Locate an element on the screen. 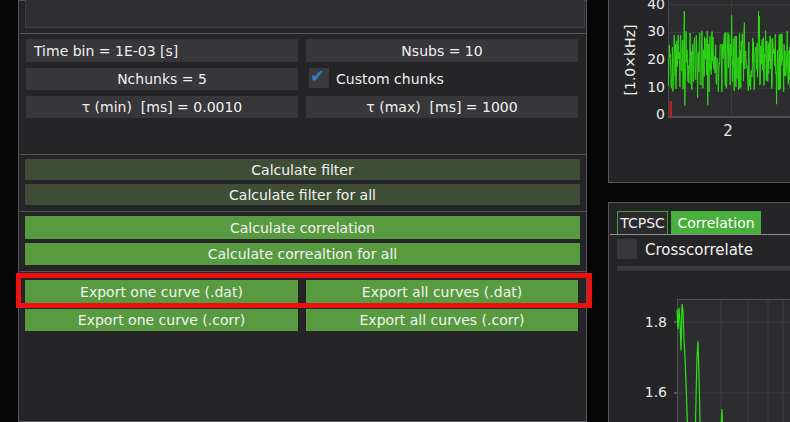 Image resolution: width=790 pixels, height=422 pixels. export-all-dat-button: Export all curves (.dat) is located at coordinates (442, 292).